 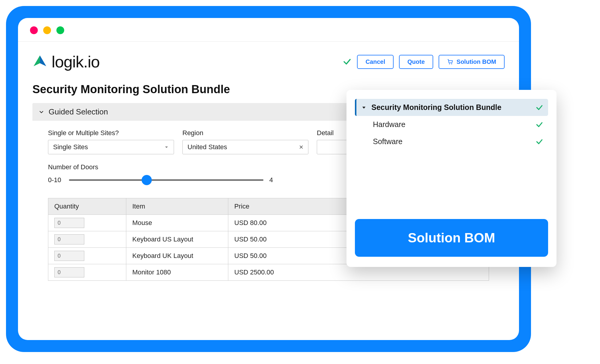 What do you see at coordinates (111, 147) in the screenshot?
I see `sites-select: Single Sites` at bounding box center [111, 147].